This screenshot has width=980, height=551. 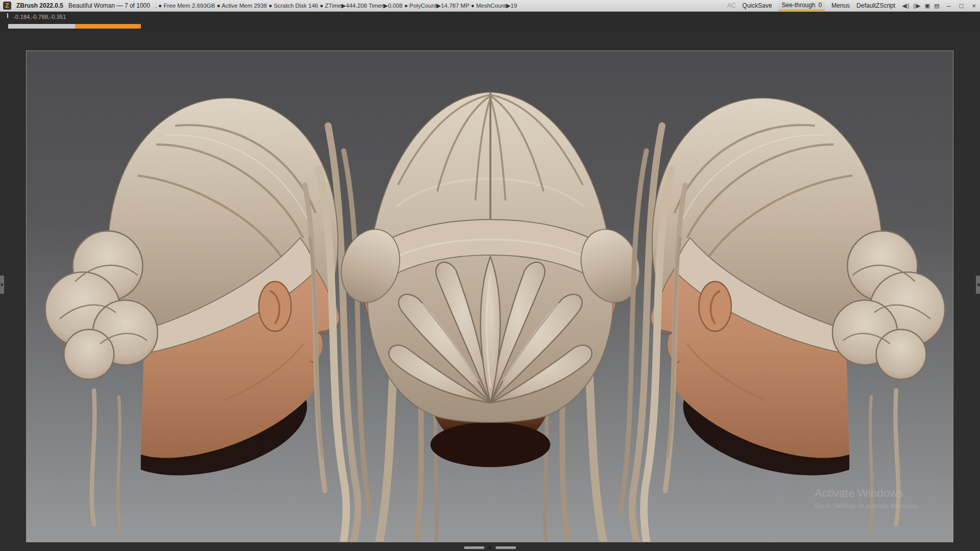 What do you see at coordinates (917, 6) in the screenshot?
I see `right-tray-icon: ||▶` at bounding box center [917, 6].